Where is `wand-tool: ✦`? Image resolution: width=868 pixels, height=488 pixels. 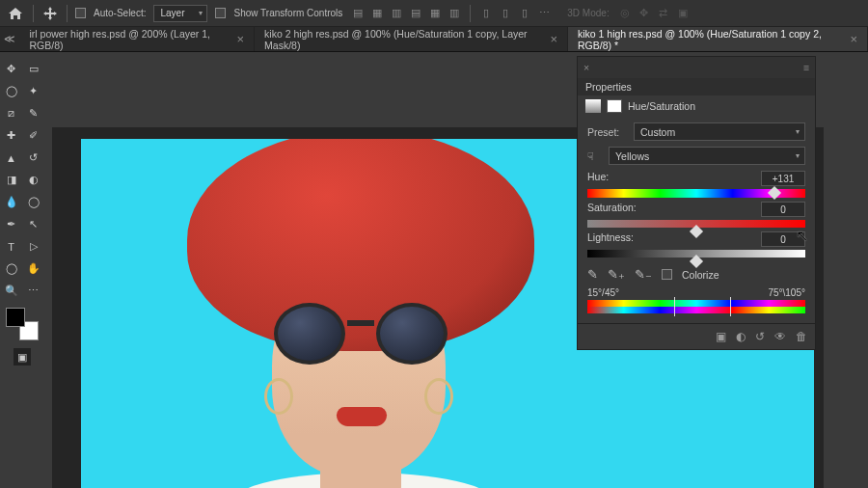 wand-tool: ✦ is located at coordinates (33, 91).